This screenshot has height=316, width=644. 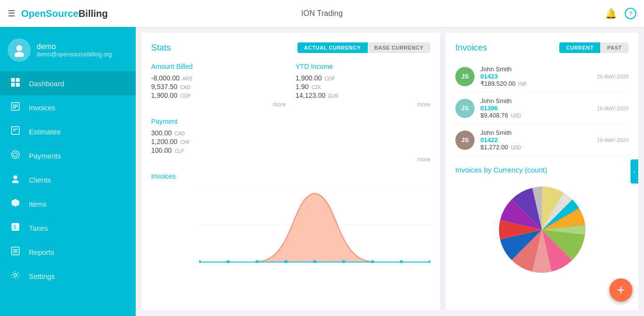 I want to click on items-icon, so click(x=15, y=204).